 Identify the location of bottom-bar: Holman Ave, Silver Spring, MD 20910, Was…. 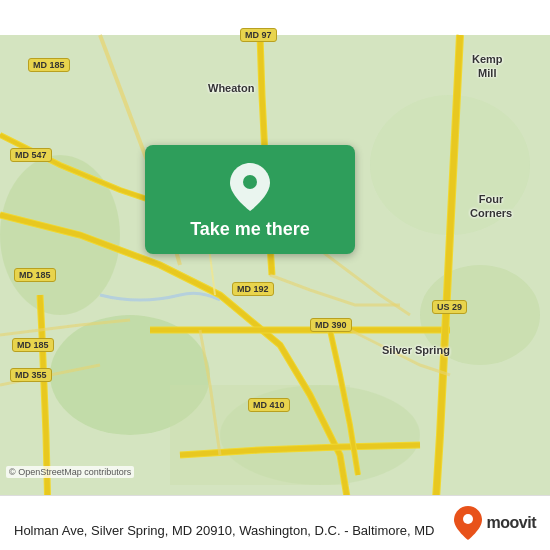
(275, 522).